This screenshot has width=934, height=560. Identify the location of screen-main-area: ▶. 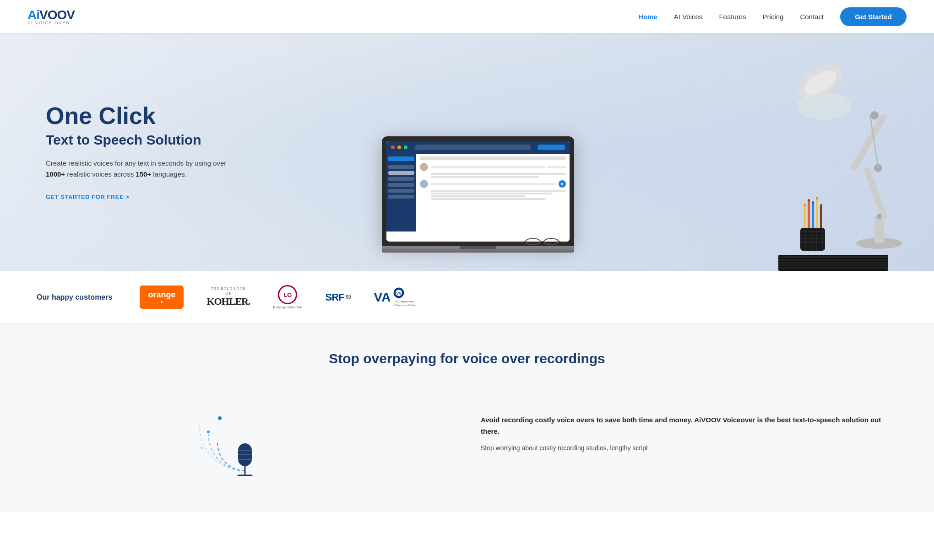
(493, 193).